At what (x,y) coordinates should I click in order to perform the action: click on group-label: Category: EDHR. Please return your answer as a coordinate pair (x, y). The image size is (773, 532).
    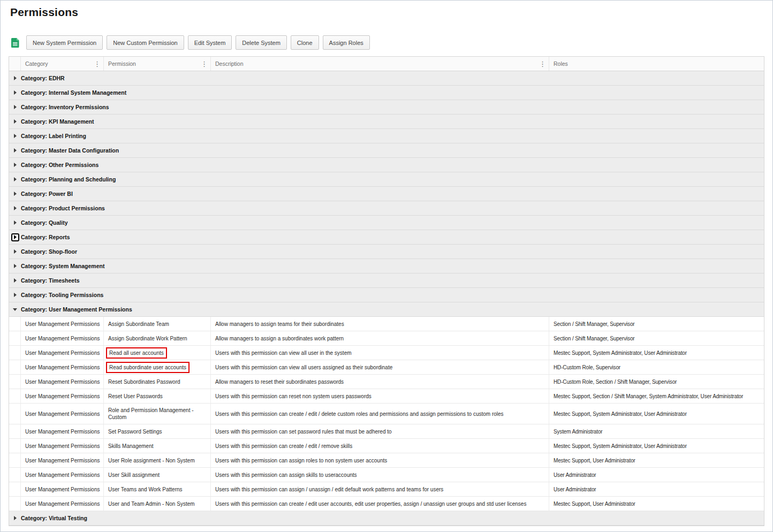
    Looking at the image, I should click on (43, 78).